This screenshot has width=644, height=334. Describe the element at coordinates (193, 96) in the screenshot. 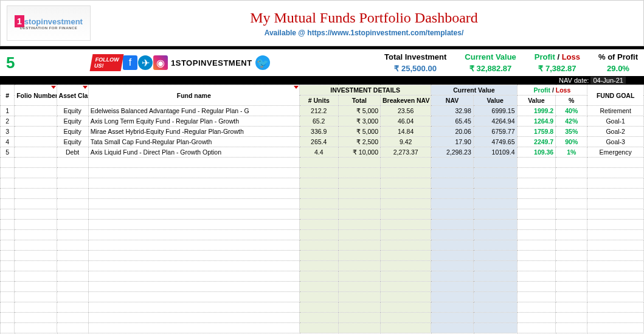

I see `col-fund-header: Fund name` at that location.